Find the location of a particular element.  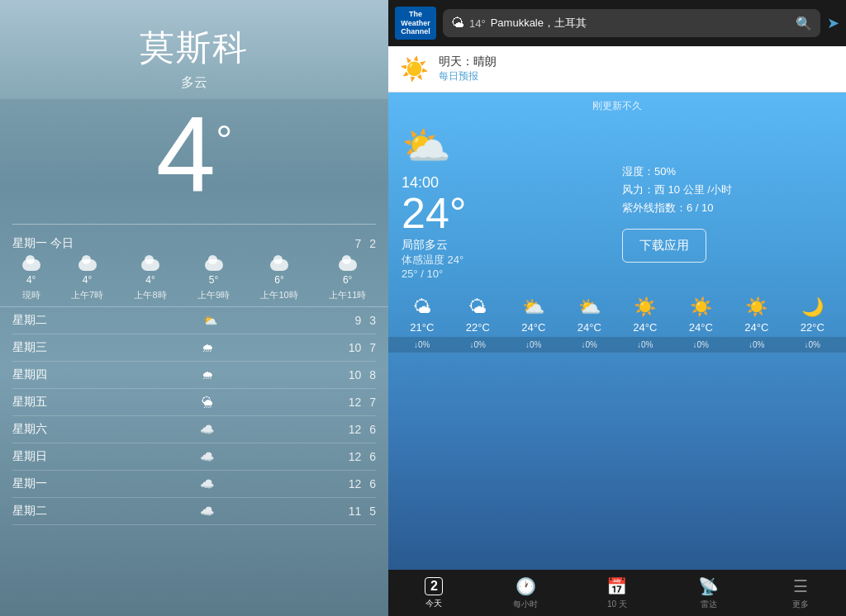

nav-hourly-label: 每小时 is located at coordinates (525, 604).